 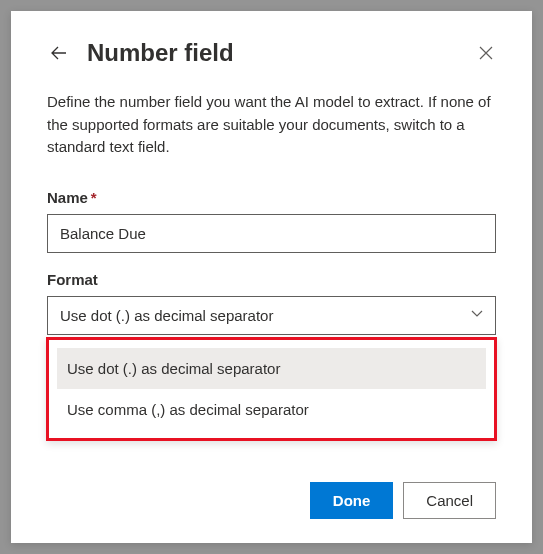 I want to click on dialog-title: Number field, so click(x=160, y=53).